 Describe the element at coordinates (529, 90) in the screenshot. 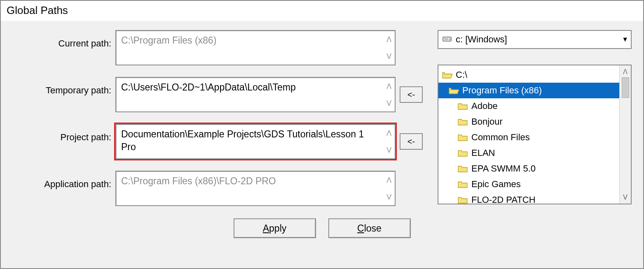

I see `tree-item: Program Files (x86)` at that location.